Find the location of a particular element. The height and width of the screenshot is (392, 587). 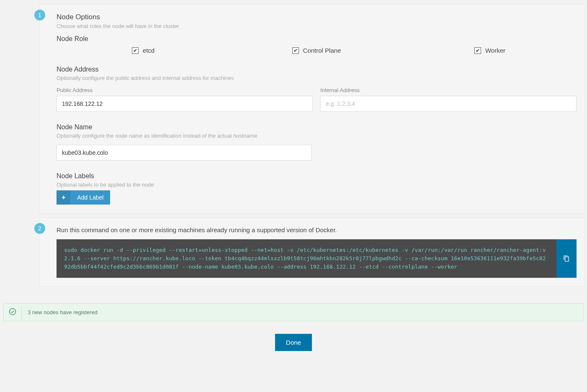

node-labels-title: Node Labels is located at coordinates (317, 176).